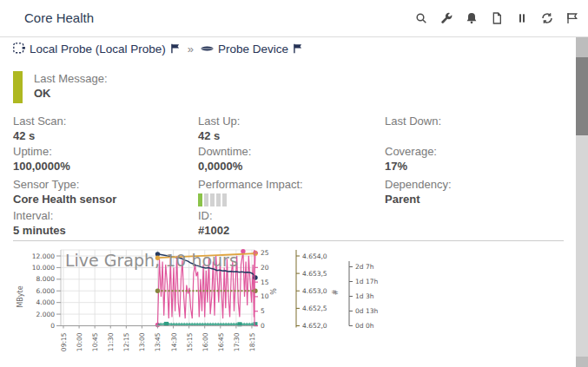  What do you see at coordinates (547, 18) in the screenshot?
I see `refresh-icon` at bounding box center [547, 18].